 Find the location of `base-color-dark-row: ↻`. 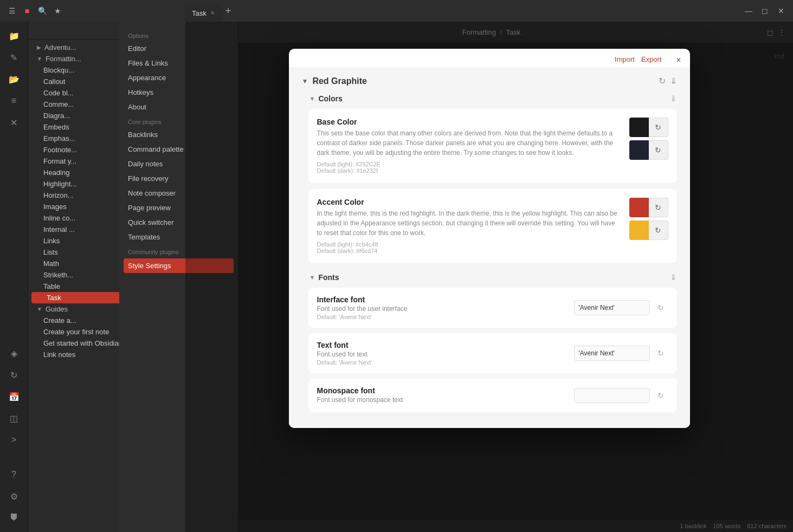

base-color-dark-row: ↻ is located at coordinates (649, 150).